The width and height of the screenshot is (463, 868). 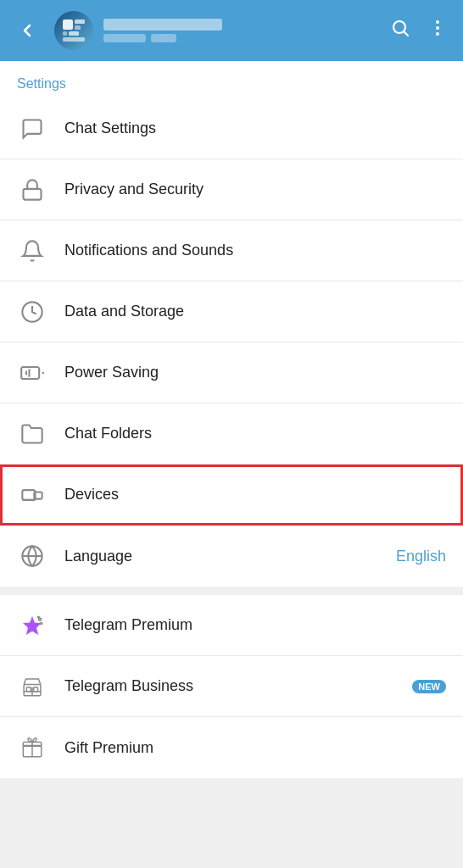 I want to click on back-button, so click(x=27, y=31).